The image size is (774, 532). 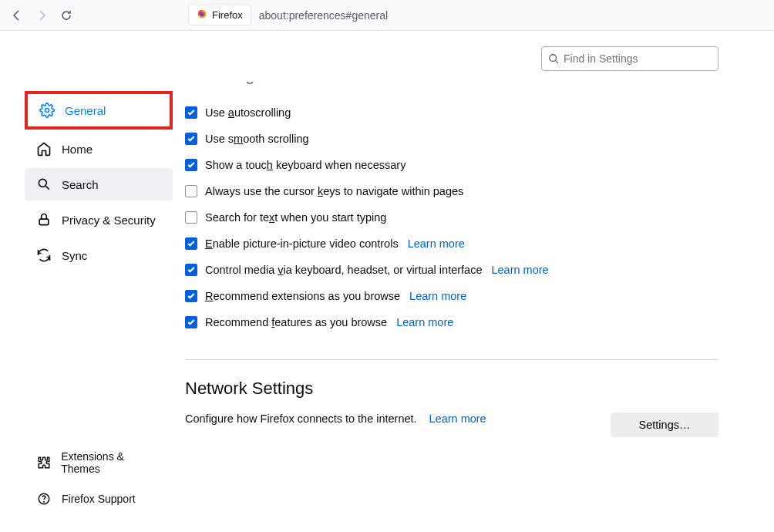 I want to click on checkbox-row: Show a touch keyboard when necessary, so click(x=452, y=165).